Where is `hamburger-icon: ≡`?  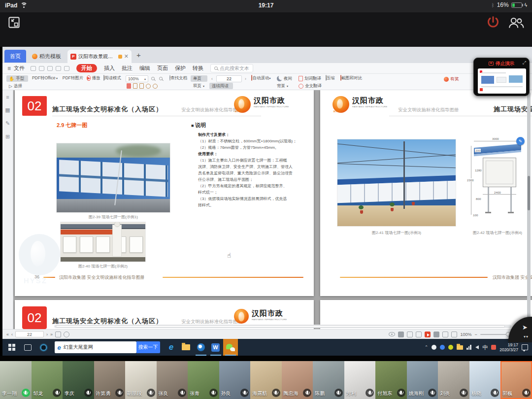 hamburger-icon: ≡ is located at coordinates (9, 68).